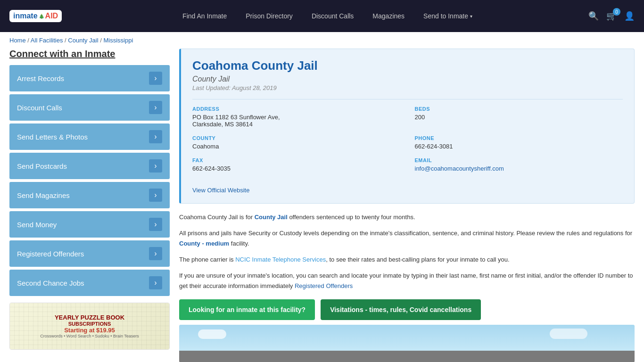  Describe the element at coordinates (204, 243) in the screenshot. I see `county-medium-link: County - medium` at that location.